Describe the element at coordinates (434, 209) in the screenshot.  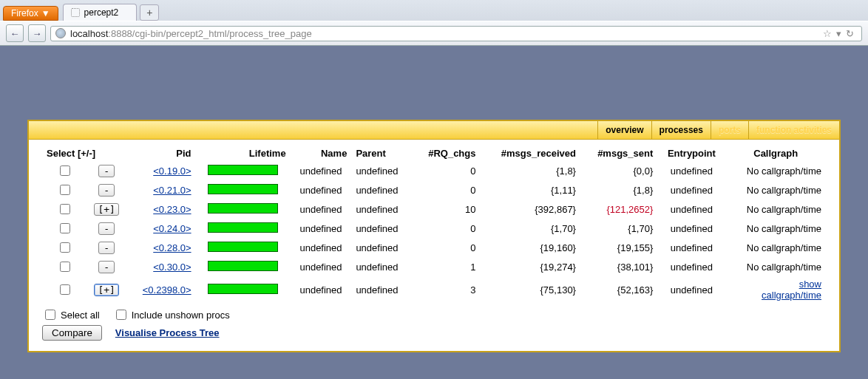
I see `table-row: [+]<0.23.0>undefinedundefined10{392,867}…` at that location.